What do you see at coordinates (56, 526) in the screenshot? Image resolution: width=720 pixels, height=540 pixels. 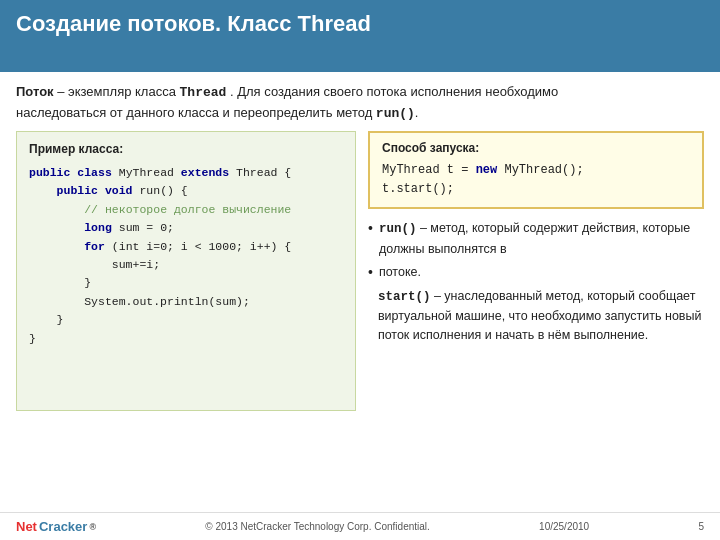 I see `netcracker-logo: NetCracker®` at bounding box center [56, 526].